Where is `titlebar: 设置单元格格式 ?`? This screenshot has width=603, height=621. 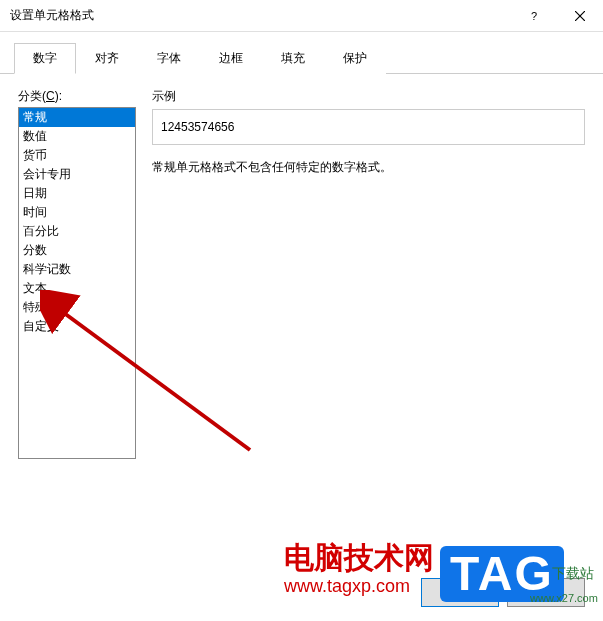
titlebar: 设置单元格格式 ? is located at coordinates (302, 16).